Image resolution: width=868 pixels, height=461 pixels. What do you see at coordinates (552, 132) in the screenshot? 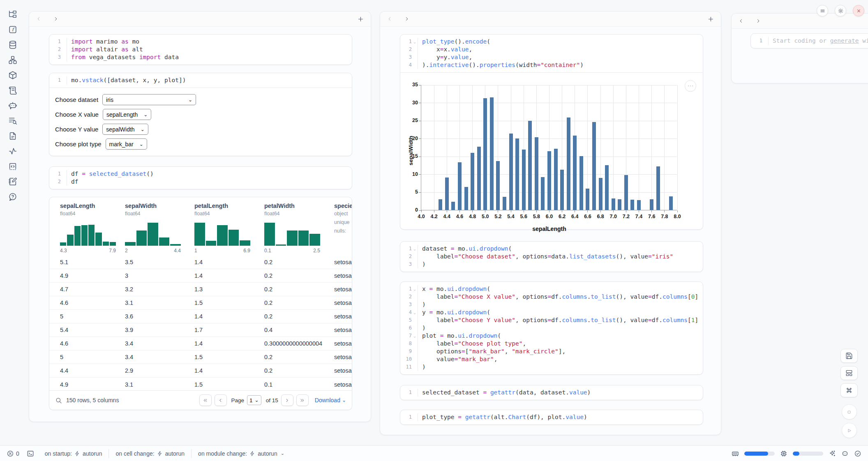
I see `code-cell-plot: 1⌄plot_type().encode(2 x=x.value,3 y=y.v…` at bounding box center [552, 132].